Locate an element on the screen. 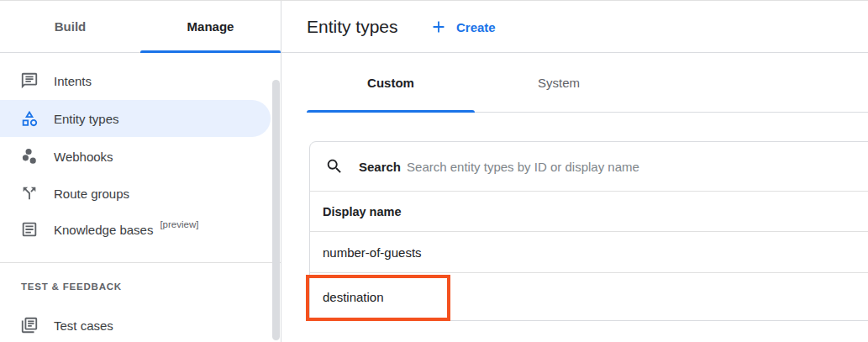  table-row: number-of-guests is located at coordinates (589, 252).